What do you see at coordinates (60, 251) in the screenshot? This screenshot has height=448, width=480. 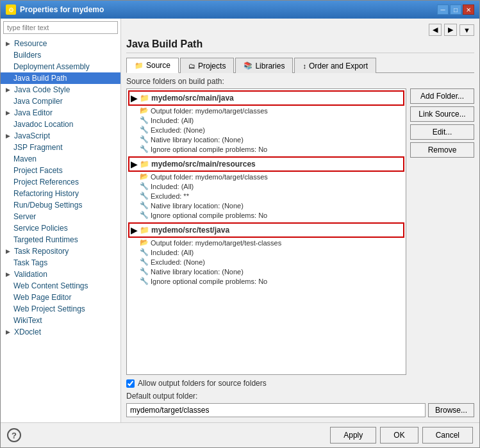 I see `sidebar-item-task-repository: ▶ Task Repository` at bounding box center [60, 251].